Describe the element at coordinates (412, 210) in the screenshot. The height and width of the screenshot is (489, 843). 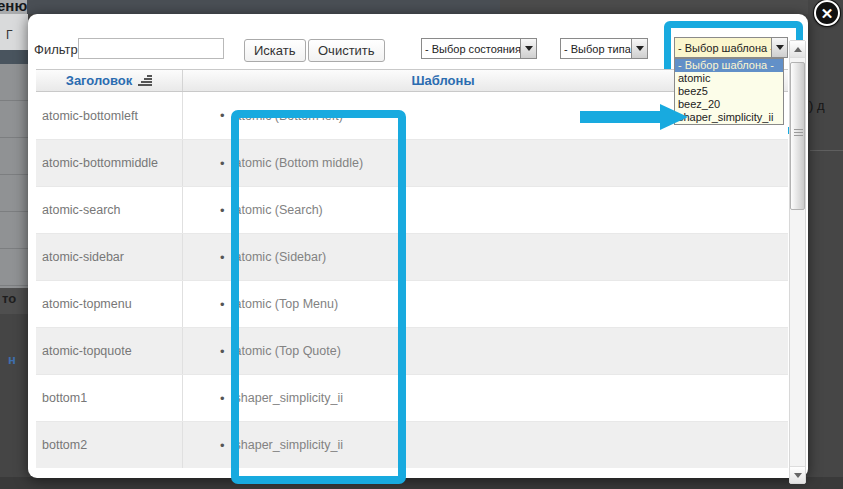
I see `table-row: atomic-search•atomic (Search)` at that location.